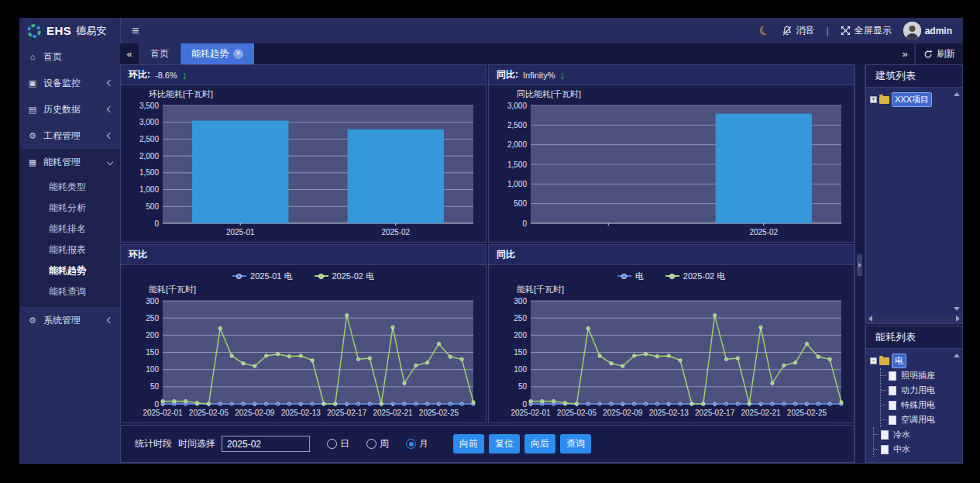 The height and width of the screenshot is (483, 980). I want to click on submenu-item-energy-report: 能耗报表, so click(70, 250).